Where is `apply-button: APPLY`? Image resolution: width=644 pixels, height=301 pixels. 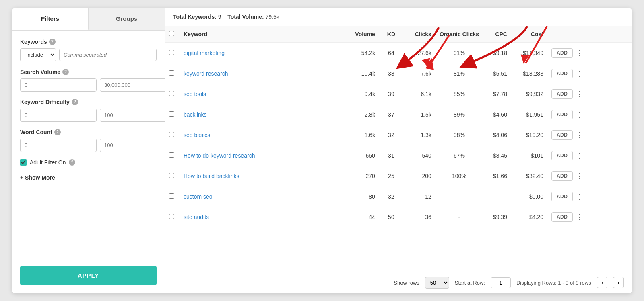 apply-button: APPLY is located at coordinates (89, 276).